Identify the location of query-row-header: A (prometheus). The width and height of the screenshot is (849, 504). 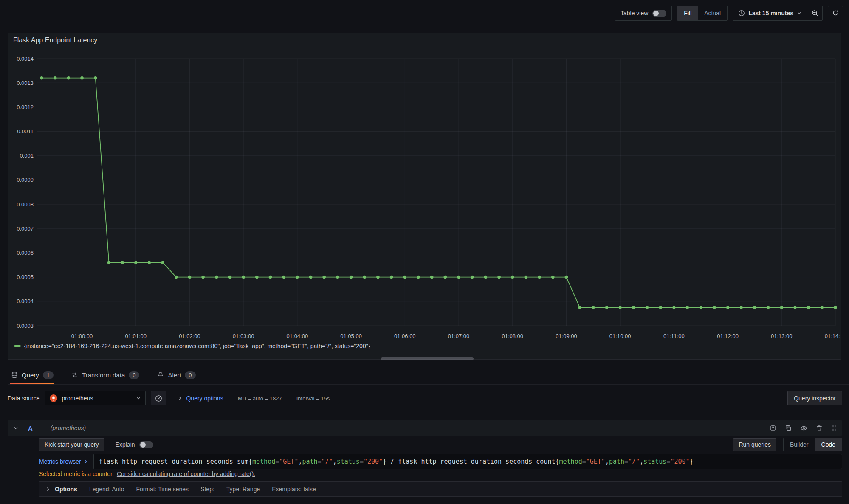
(425, 428).